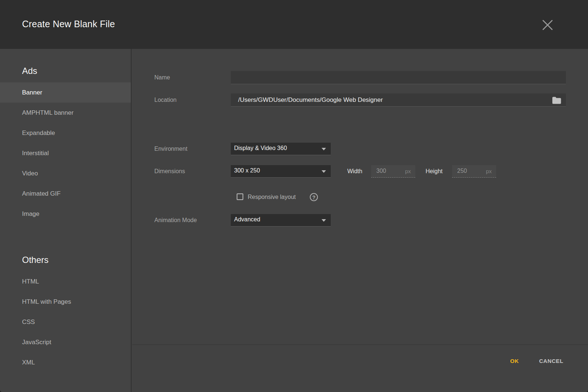  What do you see at coordinates (65, 363) in the screenshot?
I see `sidebar-item-xml: XML` at bounding box center [65, 363].